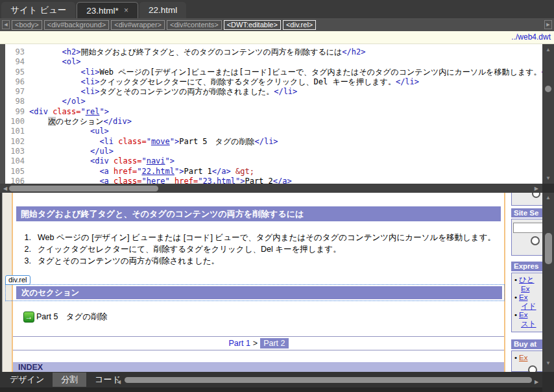 Image resolution: width=554 pixels, height=392 pixels. Describe the element at coordinates (548, 188) in the screenshot. I see `scrollbar-corner` at that location.